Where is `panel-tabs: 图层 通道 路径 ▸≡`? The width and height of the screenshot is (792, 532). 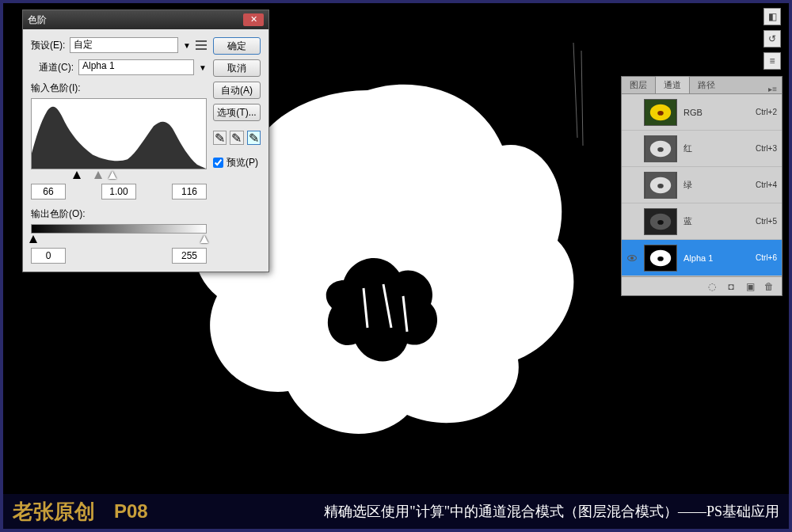 panel-tabs: 图层 通道 路径 ▸≡ is located at coordinates (702, 86).